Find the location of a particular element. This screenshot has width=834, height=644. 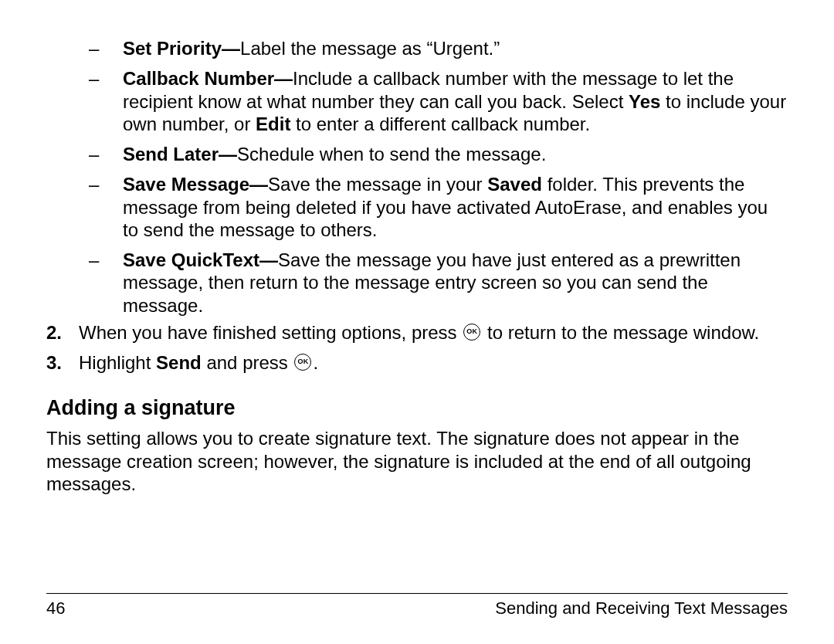

numbered-steps: 2. When you have finished setting option… is located at coordinates (417, 347).